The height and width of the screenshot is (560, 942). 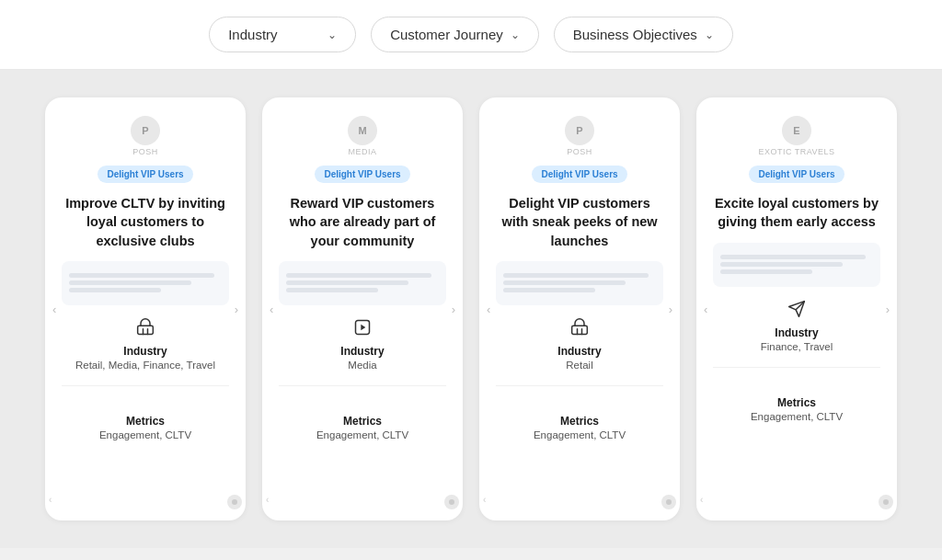 What do you see at coordinates (454, 35) in the screenshot?
I see `customer-journey-dropdown: Customer Journey ⌄` at bounding box center [454, 35].